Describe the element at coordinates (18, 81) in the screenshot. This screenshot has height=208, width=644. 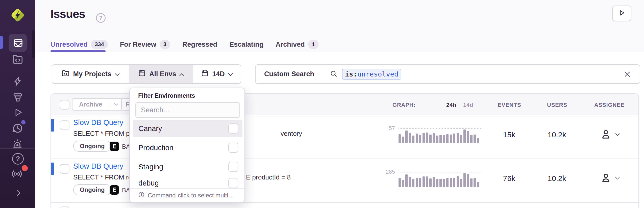
I see `lightning-icon` at that location.